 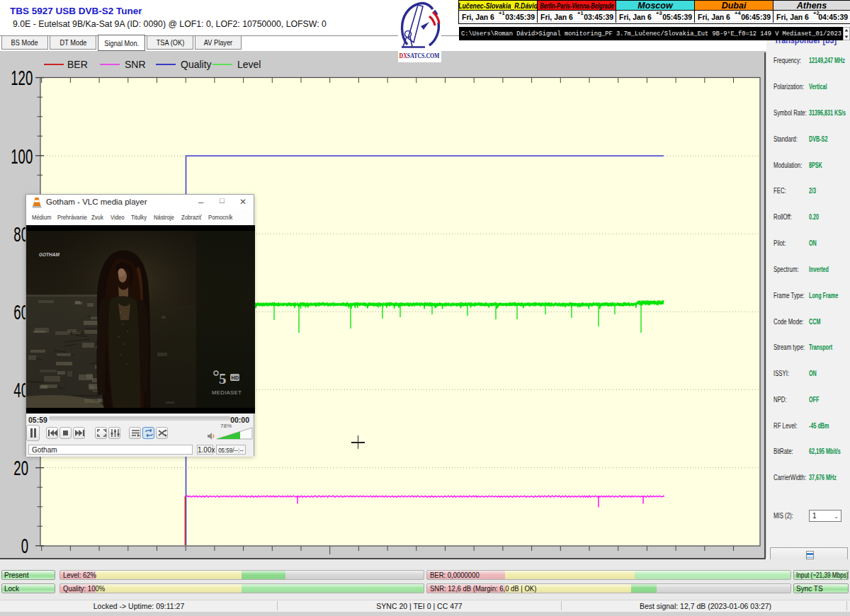 What do you see at coordinates (235, 378) in the screenshot?
I see `svg-text: HD` at bounding box center [235, 378].